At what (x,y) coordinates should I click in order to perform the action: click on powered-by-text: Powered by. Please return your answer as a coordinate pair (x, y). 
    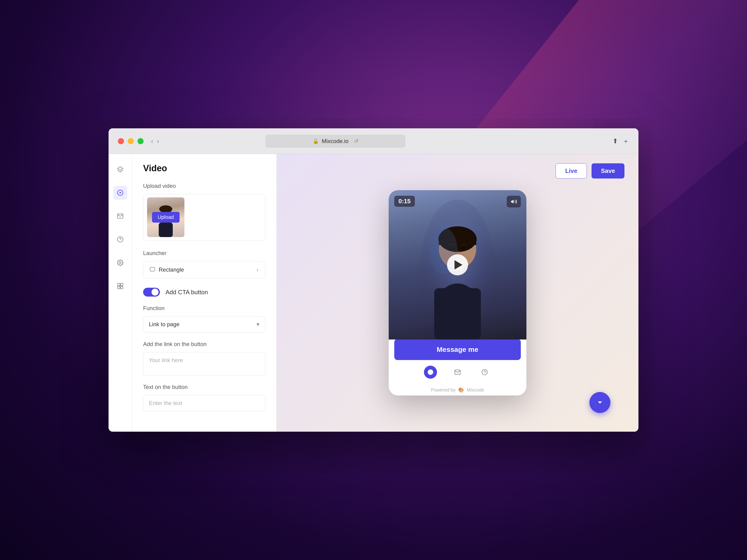
    Looking at the image, I should click on (443, 390).